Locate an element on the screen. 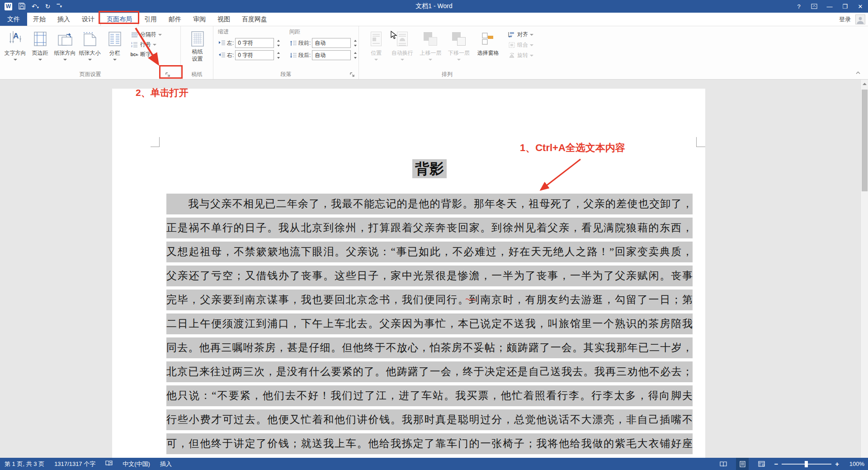 The height and width of the screenshot is (470, 868). zoom-out-icon: − is located at coordinates (776, 464).